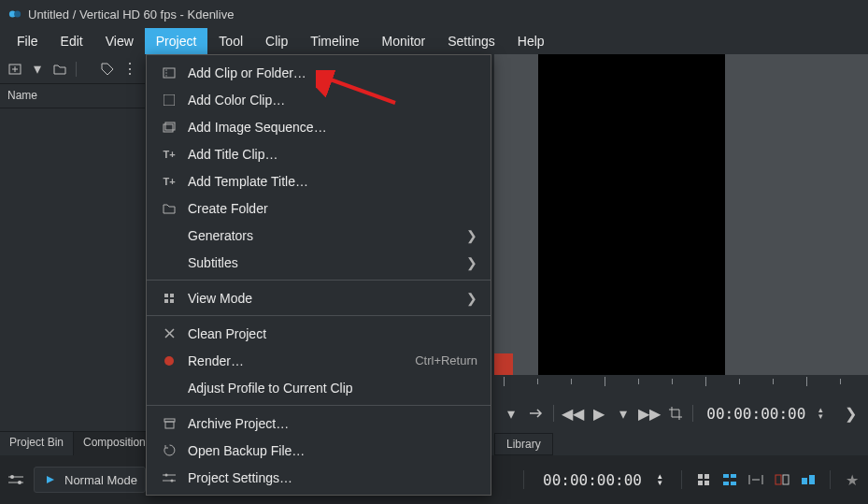 The width and height of the screenshot is (868, 504). I want to click on menu-view-mode: View Mode ❯, so click(319, 297).